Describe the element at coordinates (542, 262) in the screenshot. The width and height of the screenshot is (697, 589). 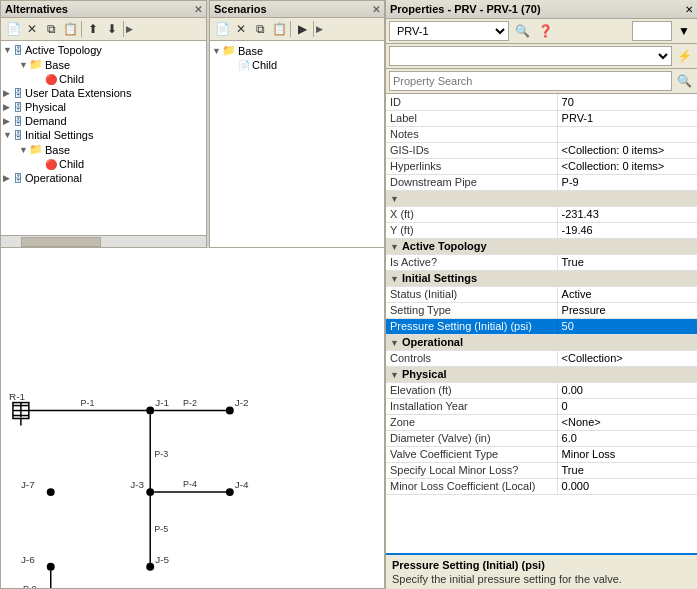
I see `prop-row: Is Active?True` at that location.